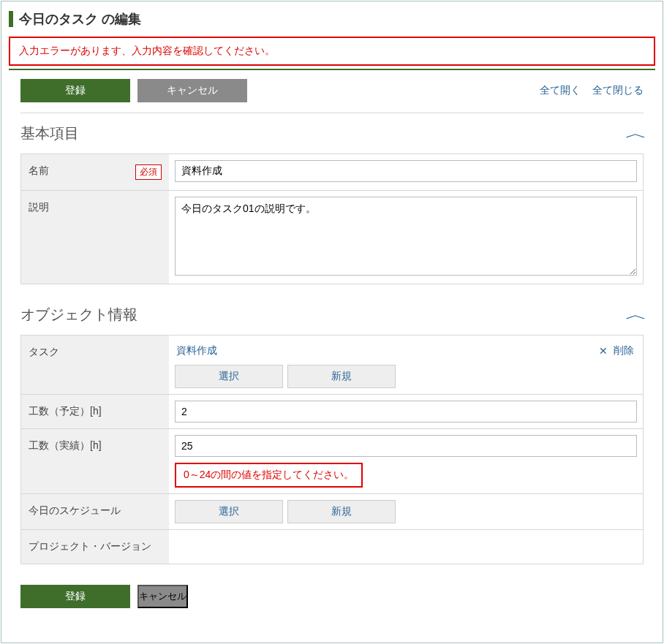 The width and height of the screenshot is (664, 644). Describe the element at coordinates (95, 412) in the screenshot. I see `label-hours-planned: 工数（予定）[h]` at that location.